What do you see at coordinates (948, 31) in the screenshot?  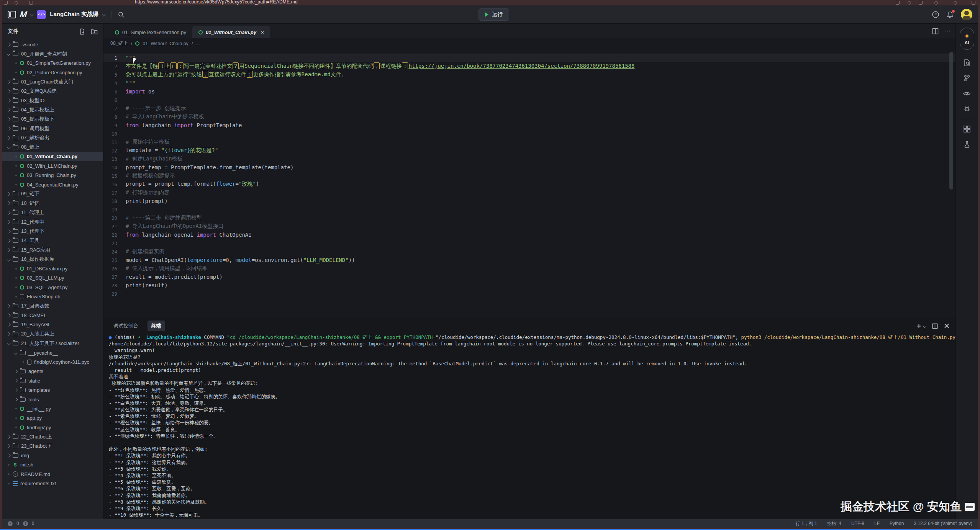 I see `more-actions-icon: ⋯` at bounding box center [948, 31].